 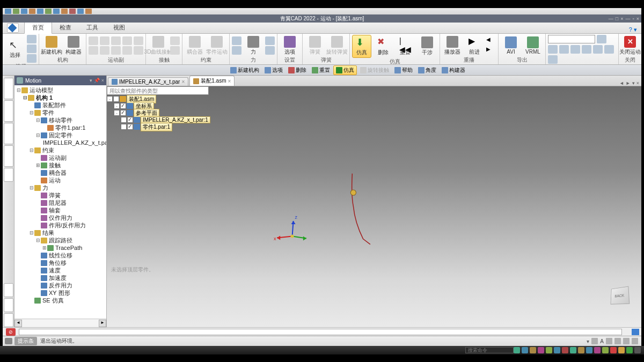 I want to click on qat-btn4-icon, so click(x=64, y=11).